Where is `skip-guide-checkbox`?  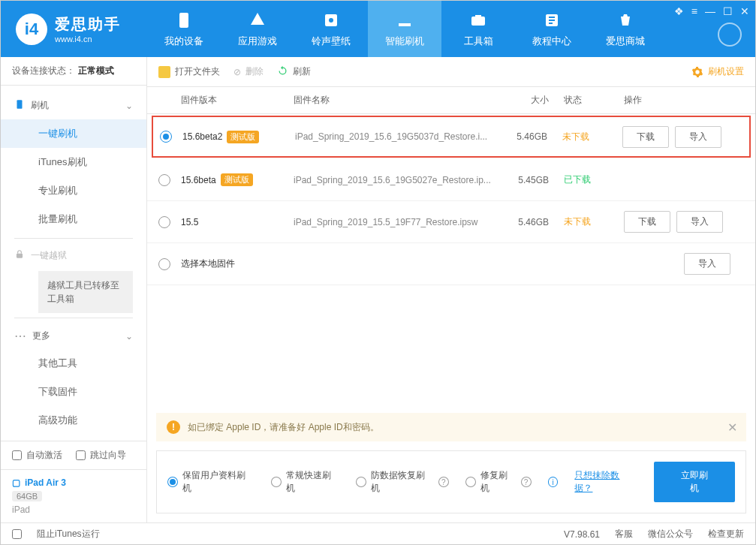
skip-guide-checkbox is located at coordinates (81, 455).